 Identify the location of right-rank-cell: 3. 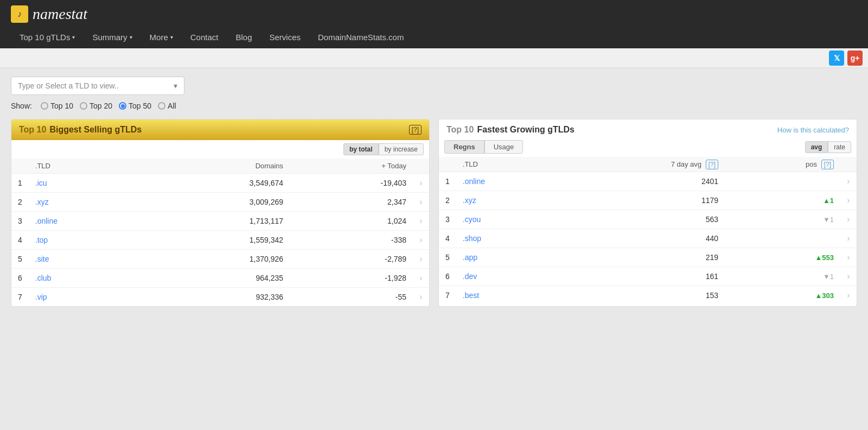
(448, 219).